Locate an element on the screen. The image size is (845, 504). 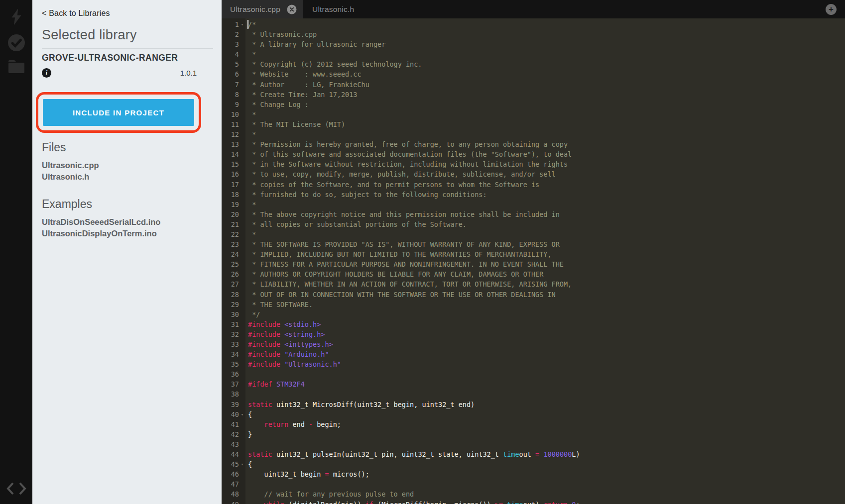
line-number: 48 is located at coordinates (230, 494).